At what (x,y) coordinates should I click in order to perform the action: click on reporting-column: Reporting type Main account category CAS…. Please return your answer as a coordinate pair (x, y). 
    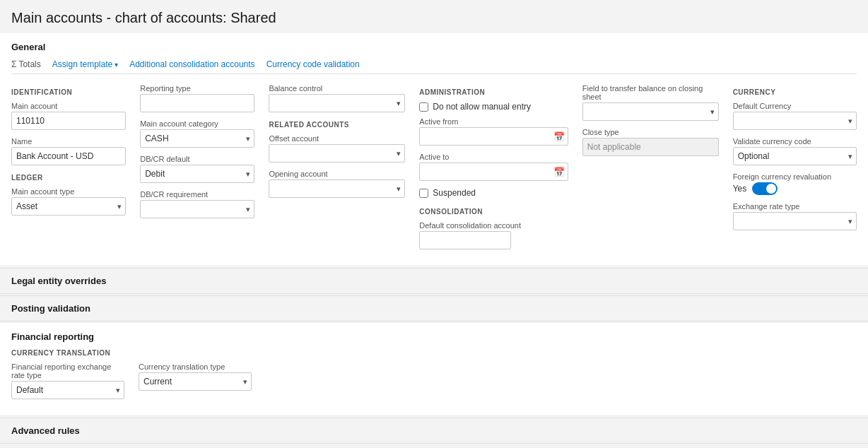
    Looking at the image, I should click on (197, 155).